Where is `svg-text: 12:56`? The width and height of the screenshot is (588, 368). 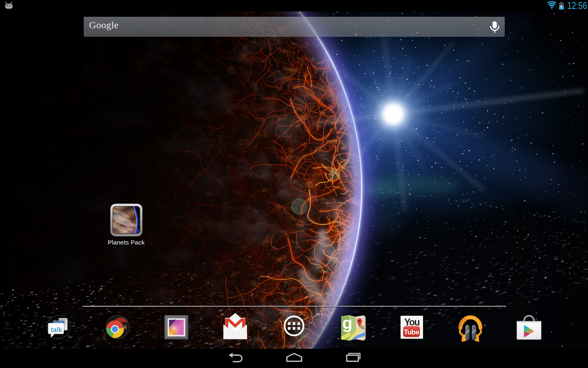
svg-text: 12:56 is located at coordinates (577, 6).